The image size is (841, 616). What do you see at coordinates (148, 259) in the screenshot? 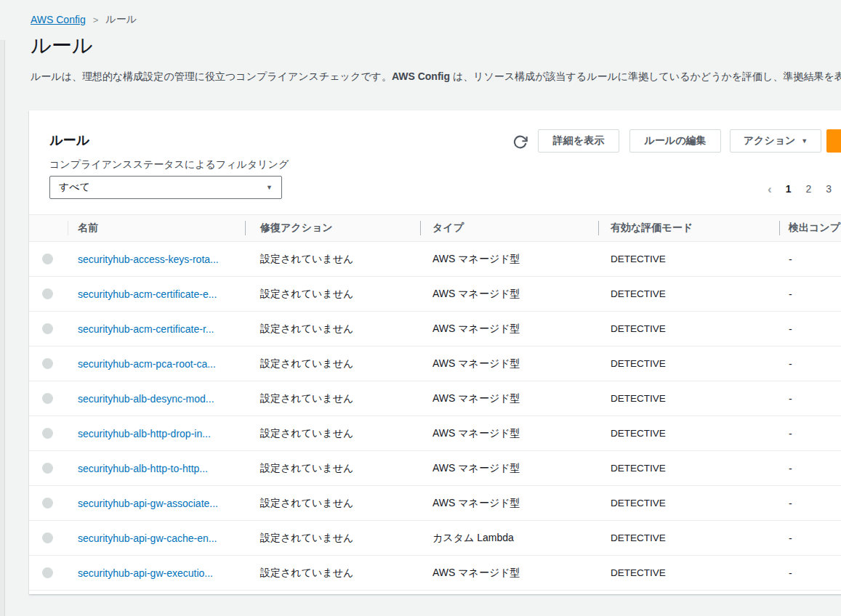
I see `rule-name-link: securityhub-access-keys-rota...` at bounding box center [148, 259].